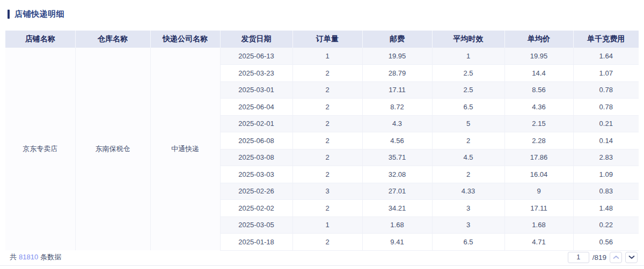 The image size is (644, 269). What do you see at coordinates (257, 141) in the screenshot?
I see `table-cell: 2025-06-08` at bounding box center [257, 141].